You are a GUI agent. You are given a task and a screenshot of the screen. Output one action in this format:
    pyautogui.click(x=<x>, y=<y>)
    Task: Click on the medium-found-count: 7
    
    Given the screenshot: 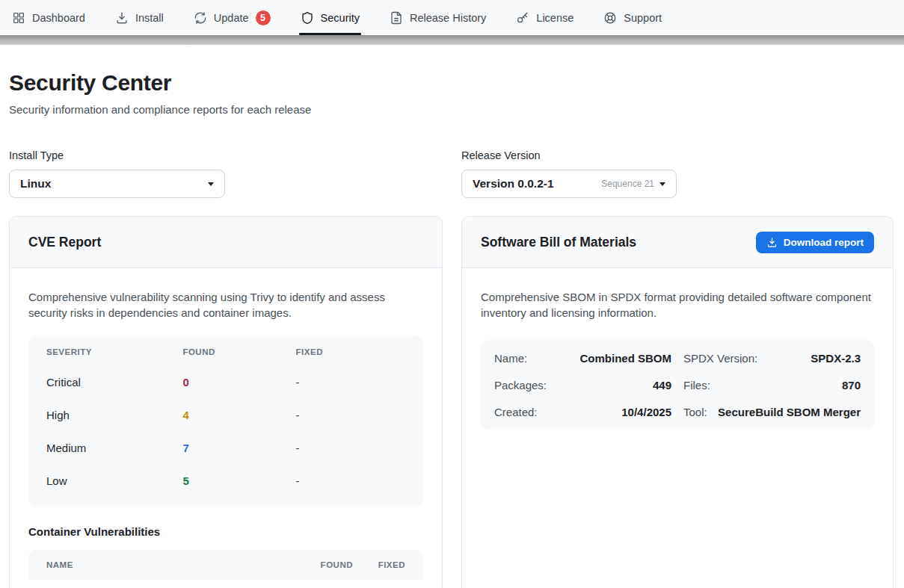 What is the action you would take?
    pyautogui.click(x=239, y=448)
    